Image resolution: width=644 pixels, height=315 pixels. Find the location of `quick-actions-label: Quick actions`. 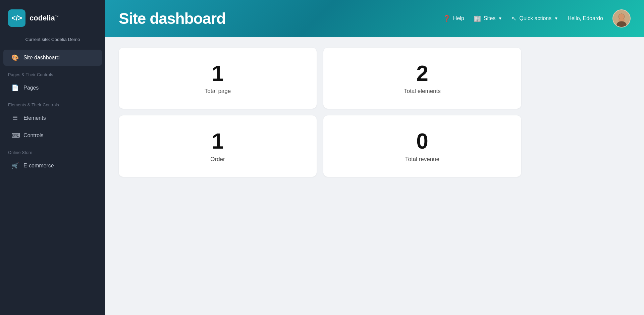

quick-actions-label: Quick actions is located at coordinates (535, 18).